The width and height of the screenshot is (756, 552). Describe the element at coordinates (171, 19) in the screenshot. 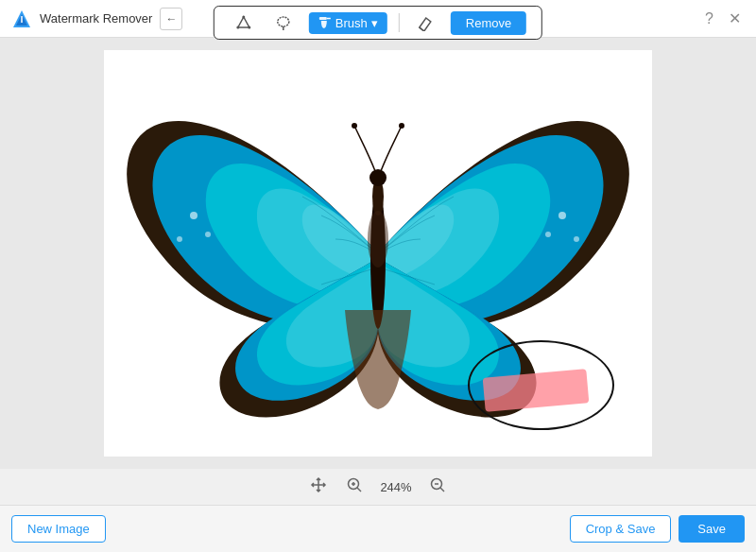

I see `back-button: ←` at that location.